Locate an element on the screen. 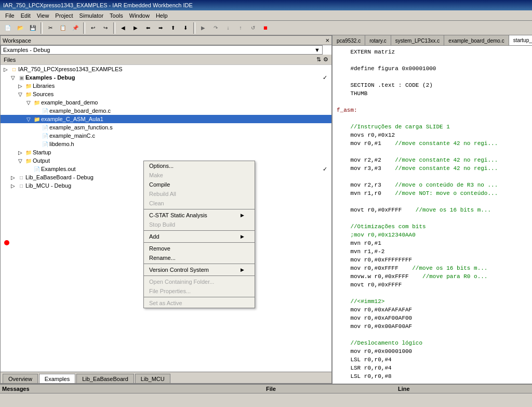  stop-btn: ⏹ is located at coordinates (265, 28).